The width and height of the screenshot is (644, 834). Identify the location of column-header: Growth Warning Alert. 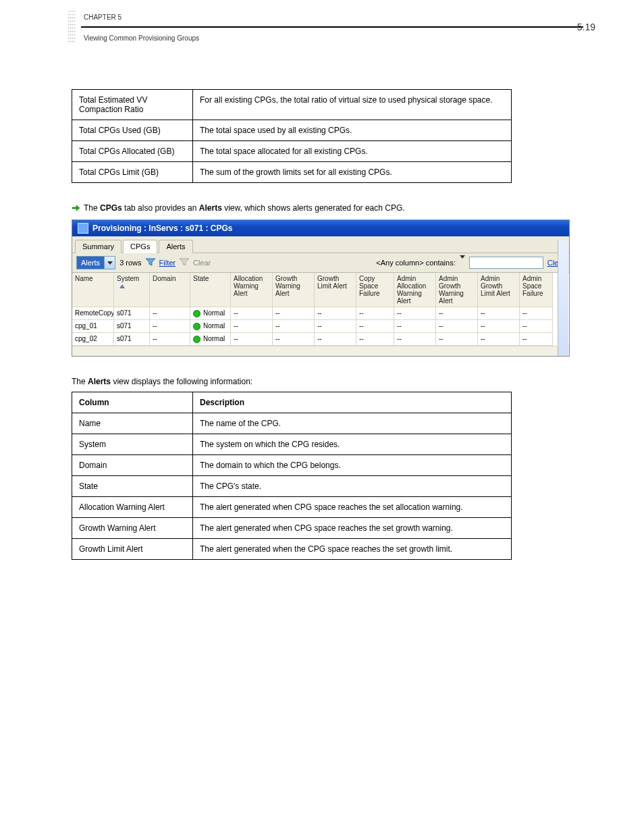
(294, 290).